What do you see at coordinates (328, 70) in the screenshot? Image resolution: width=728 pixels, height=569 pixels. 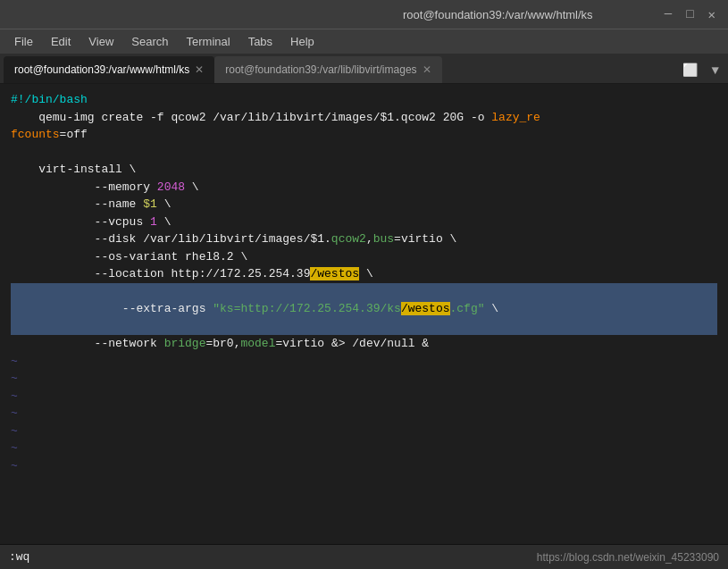 I see `tab-2: root@foundation39:/var/lib/libvirt/image…` at bounding box center [328, 70].